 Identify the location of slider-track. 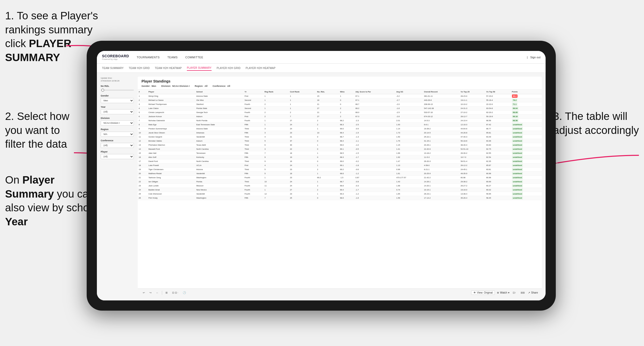
(117, 90).